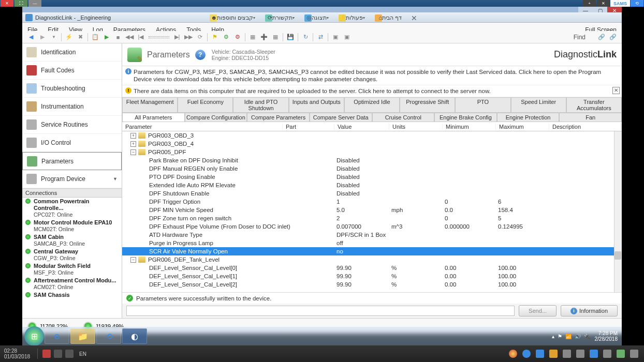  What do you see at coordinates (604, 3) in the screenshot?
I see `remote-x-icon: ✕` at bounding box center [604, 3].